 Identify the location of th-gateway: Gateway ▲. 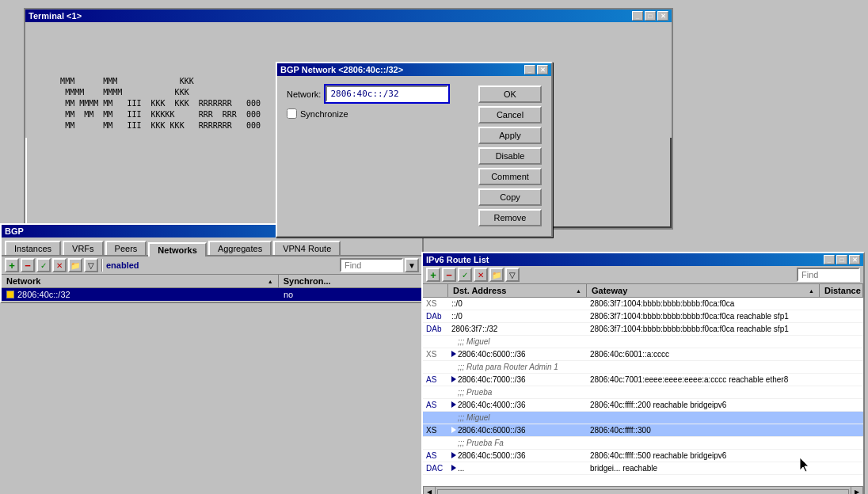
(703, 291).